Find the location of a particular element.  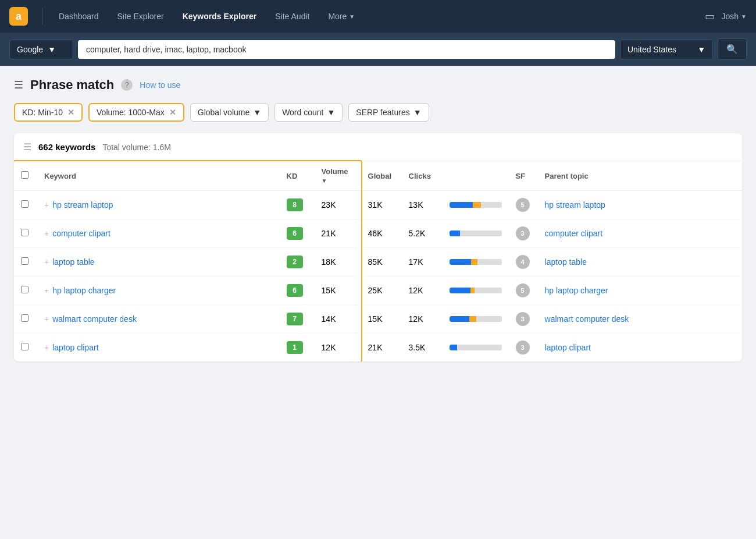

page-header: ☰ Phrase match ? How to use is located at coordinates (378, 85).